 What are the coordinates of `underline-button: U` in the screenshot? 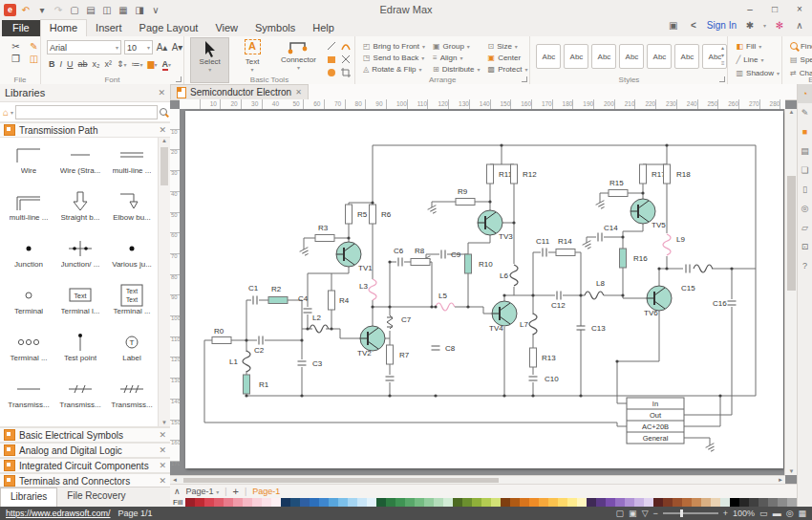 It's located at (71, 64).